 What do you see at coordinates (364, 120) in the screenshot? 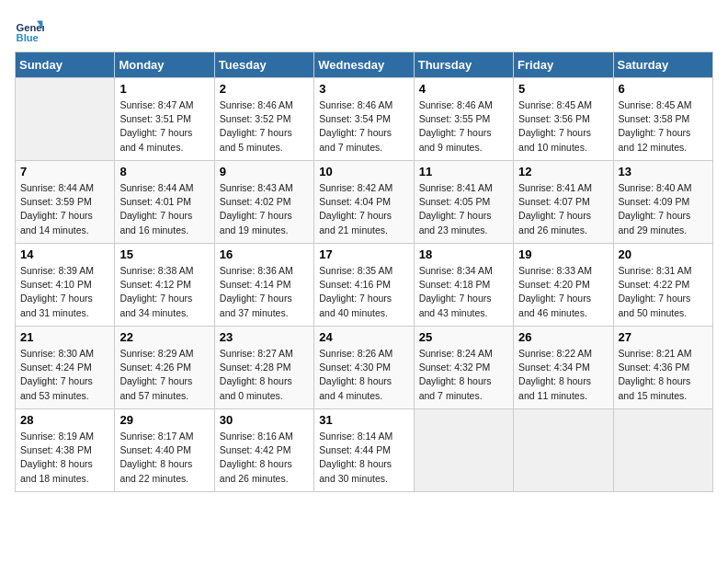
I see `calendar-cell: 3Sunrise: 8:46 AMSunset: 3:54 PMDaylight…` at bounding box center [364, 120].